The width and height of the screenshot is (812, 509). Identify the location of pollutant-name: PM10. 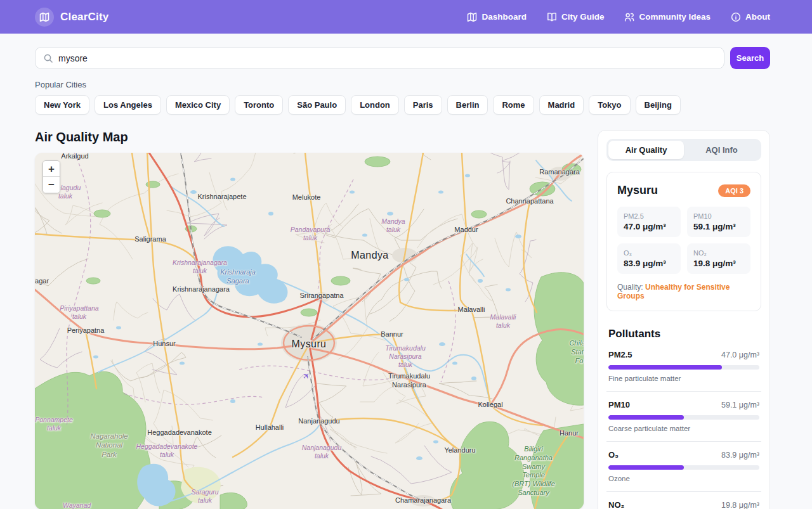
(619, 404).